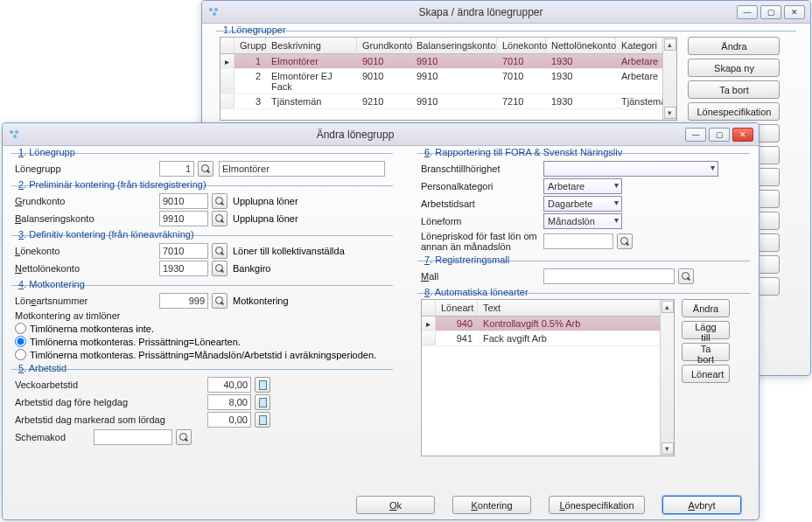  What do you see at coordinates (202, 259) in the screenshot?
I see `section-3-definitiv-kontering: 3. Definitiv kontering (från löneavräkni…` at bounding box center [202, 259].